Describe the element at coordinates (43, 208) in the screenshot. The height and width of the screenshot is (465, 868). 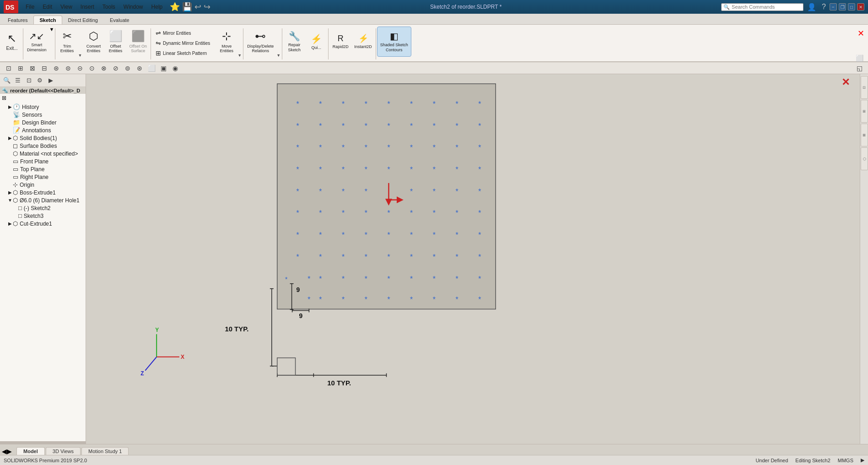
I see `tree-item-sketch2: □ (-) Sketch2` at that location.